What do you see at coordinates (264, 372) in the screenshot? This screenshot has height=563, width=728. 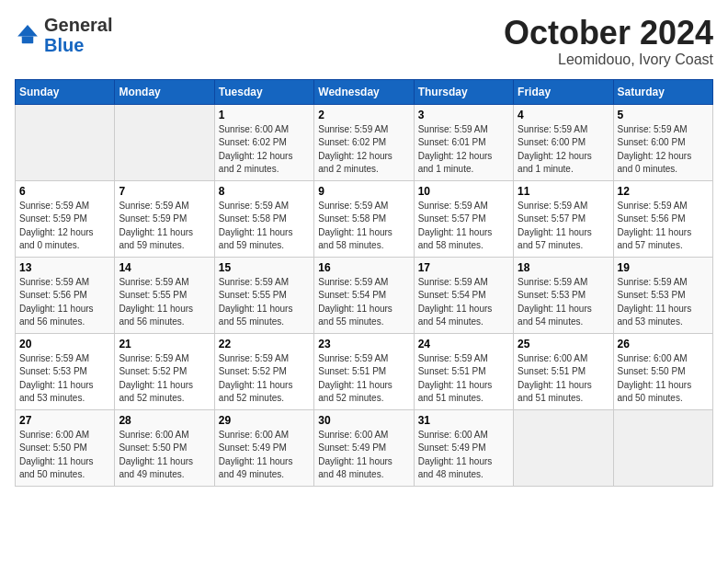 I see `calendar-cell: 22Sunrise: 5:59 AMSunset: 5:52 PMDayligh…` at bounding box center [264, 372].